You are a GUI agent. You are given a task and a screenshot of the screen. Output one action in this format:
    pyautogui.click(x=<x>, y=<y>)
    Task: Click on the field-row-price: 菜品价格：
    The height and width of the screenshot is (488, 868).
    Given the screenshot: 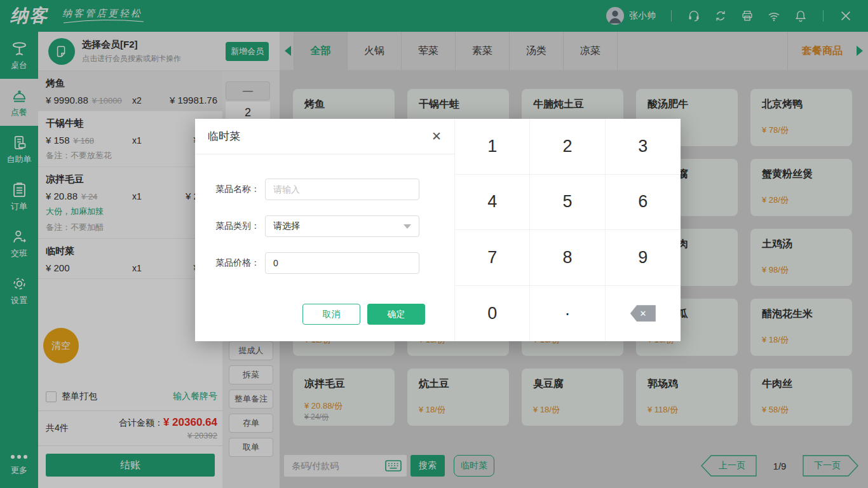 What is the action you would take?
    pyautogui.click(x=325, y=263)
    